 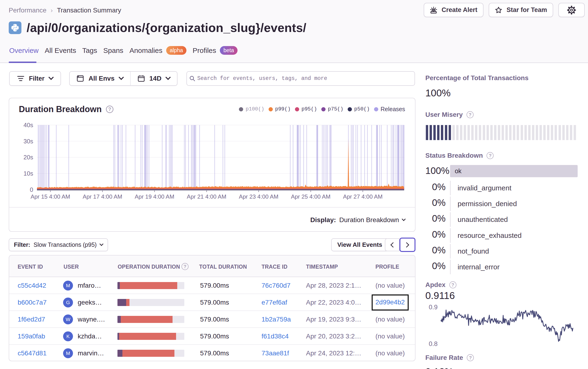 I want to click on svg-text: Apr 17 4:00 AM, so click(x=102, y=197).